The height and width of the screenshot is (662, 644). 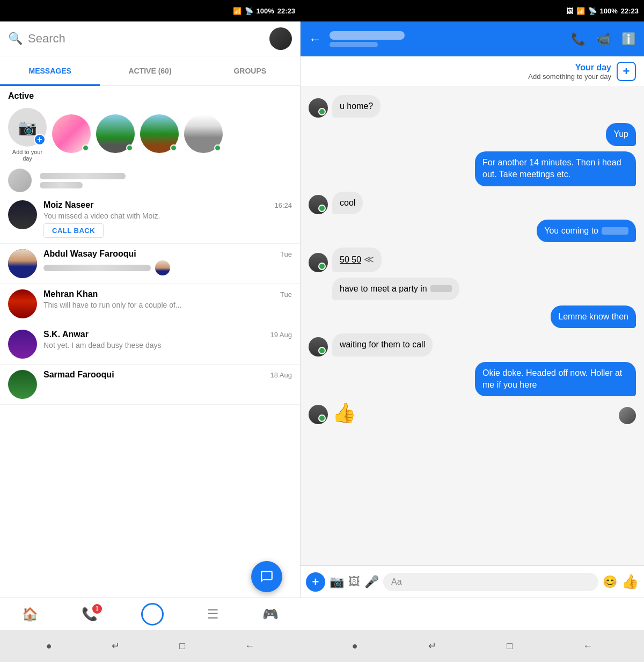 What do you see at coordinates (149, 39) in the screenshot?
I see `search-placeholder: Search` at bounding box center [149, 39].